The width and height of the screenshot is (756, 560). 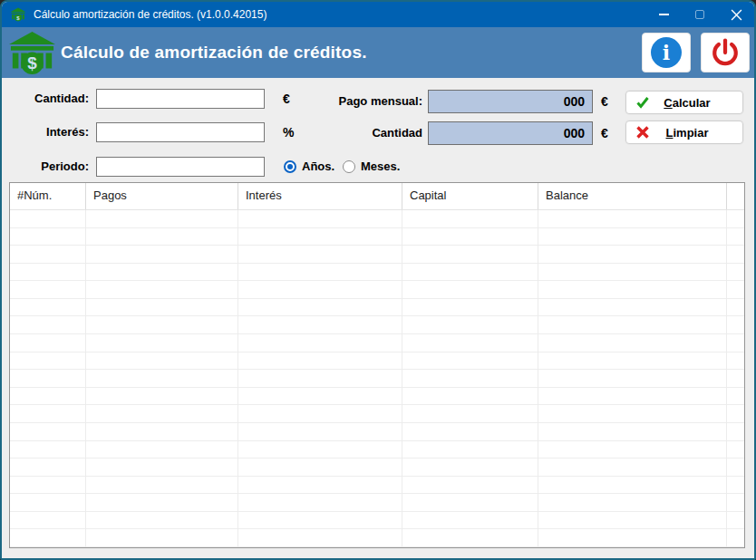 I want to click on euro-symbol-pago: €, so click(x=605, y=101).